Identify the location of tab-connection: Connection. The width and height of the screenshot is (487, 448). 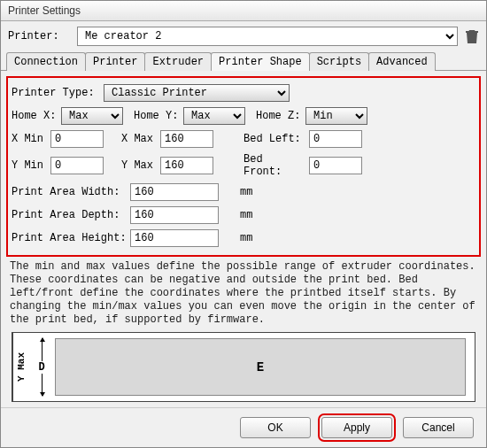
(46, 62).